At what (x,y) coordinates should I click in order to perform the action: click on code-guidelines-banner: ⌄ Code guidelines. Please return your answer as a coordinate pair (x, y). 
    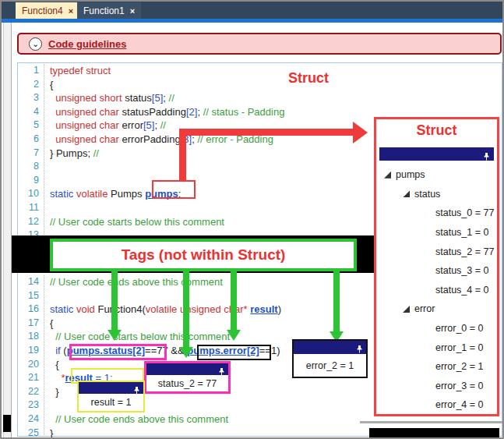
    Looking at the image, I should click on (259, 44).